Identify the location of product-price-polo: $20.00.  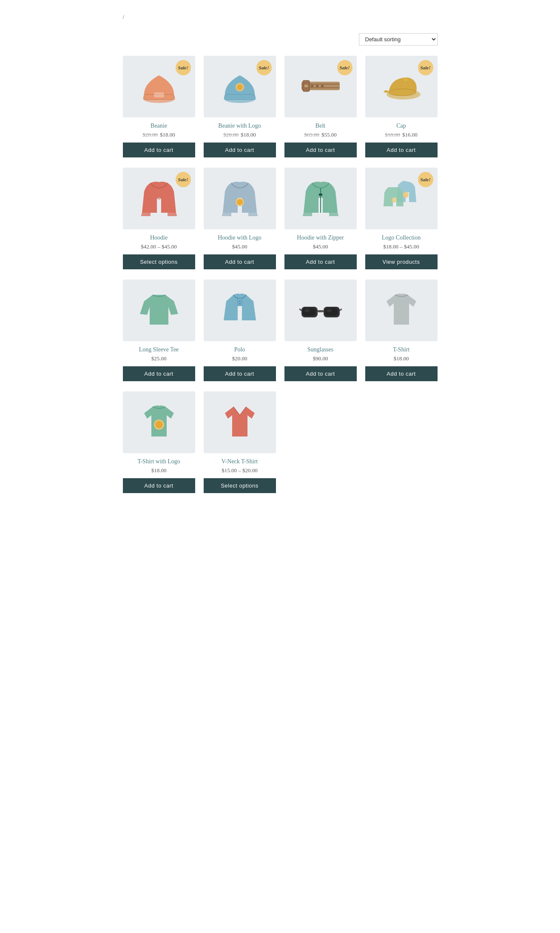
(240, 359).